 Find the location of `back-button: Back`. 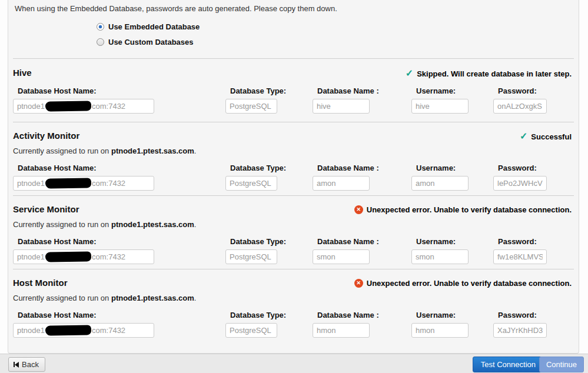

back-button: Back is located at coordinates (27, 365).